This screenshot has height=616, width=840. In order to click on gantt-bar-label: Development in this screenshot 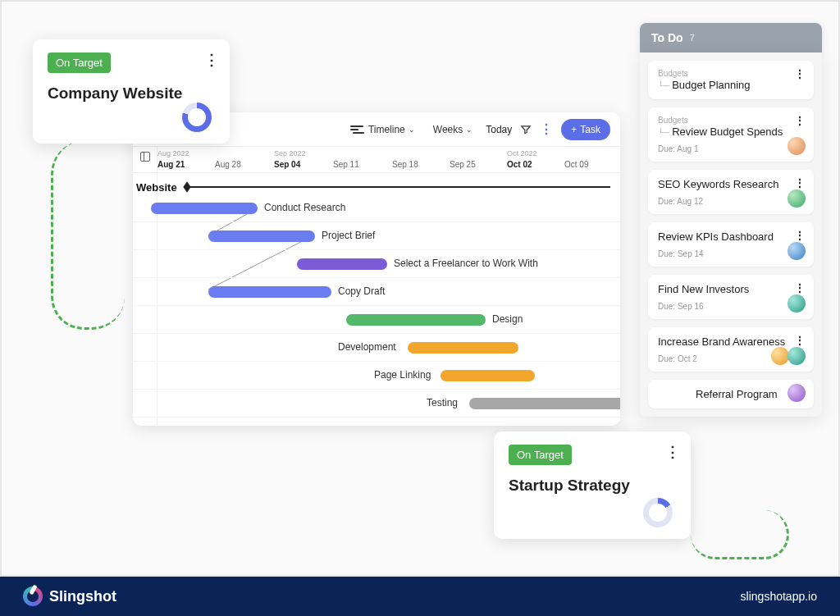, I will do `click(368, 347)`.